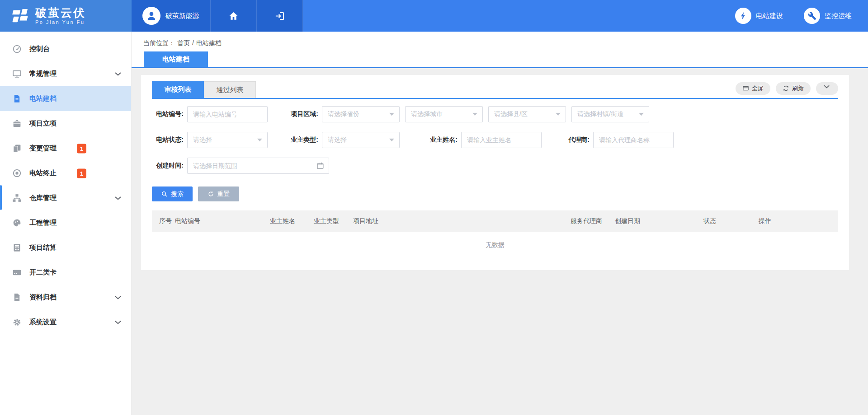 The image size is (868, 415). Describe the element at coordinates (178, 89) in the screenshot. I see `tab-review-list: 审核列表` at that location.